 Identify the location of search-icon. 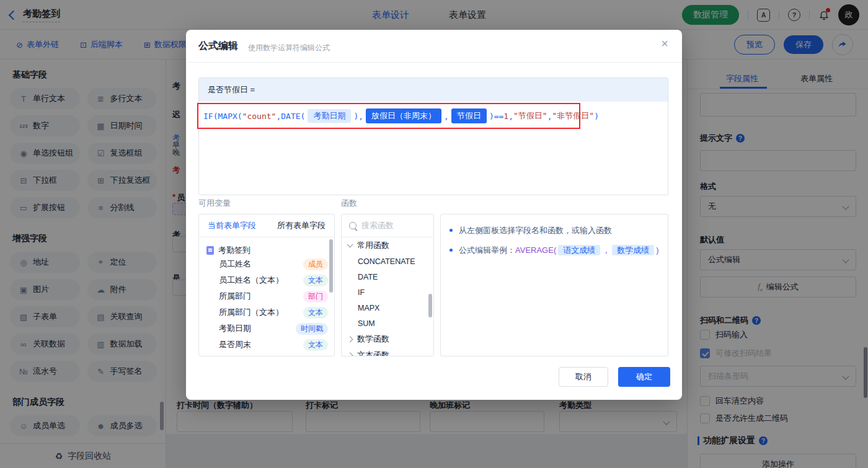
(353, 226).